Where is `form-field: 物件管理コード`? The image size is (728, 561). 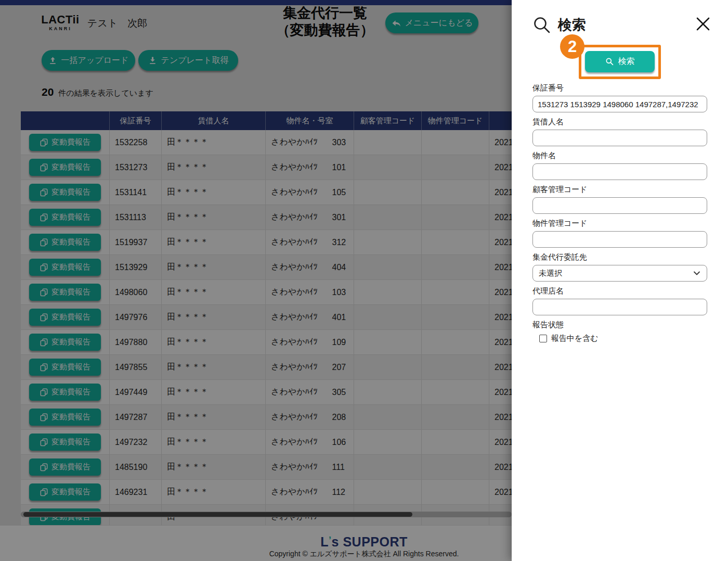 form-field: 物件管理コード is located at coordinates (620, 233).